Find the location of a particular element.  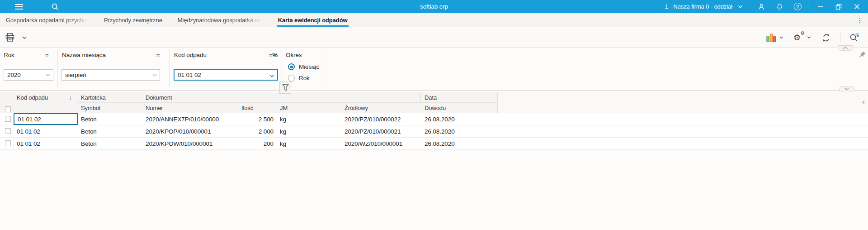

cell-numer: 2020/KPOW/010/000001 is located at coordinates (190, 144).